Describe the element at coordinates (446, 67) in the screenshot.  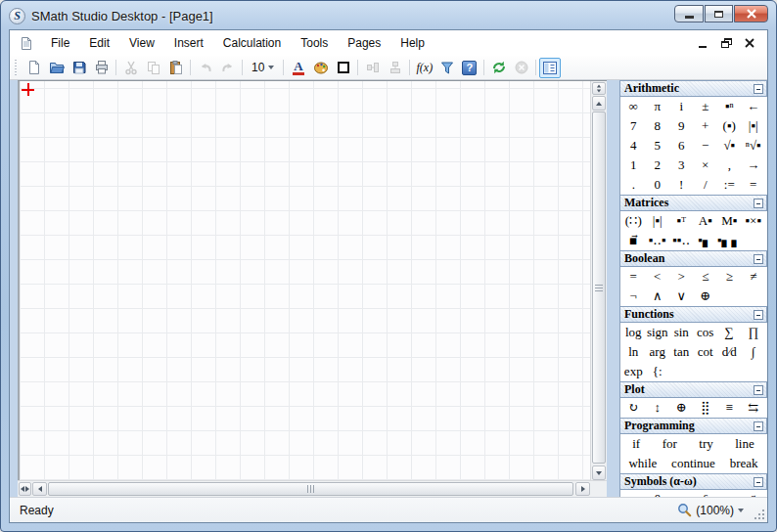
I see `filter-button` at that location.